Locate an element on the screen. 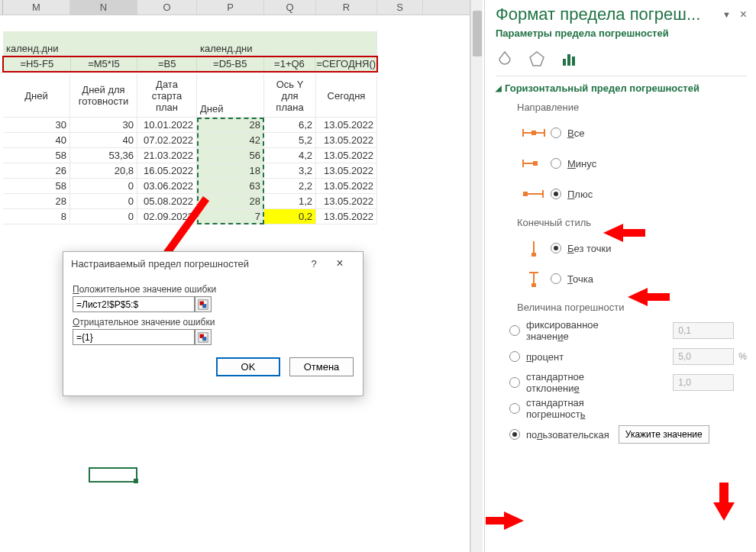 The height and width of the screenshot is (552, 756). table-cell: 42 is located at coordinates (231, 140).